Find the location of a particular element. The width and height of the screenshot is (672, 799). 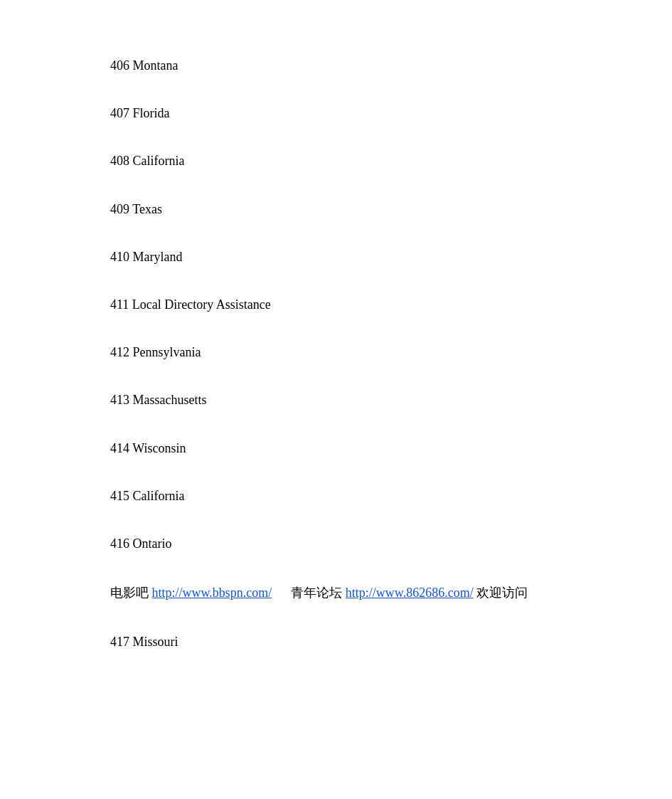

list-item-413: 413 Massachusetts is located at coordinates (391, 400).